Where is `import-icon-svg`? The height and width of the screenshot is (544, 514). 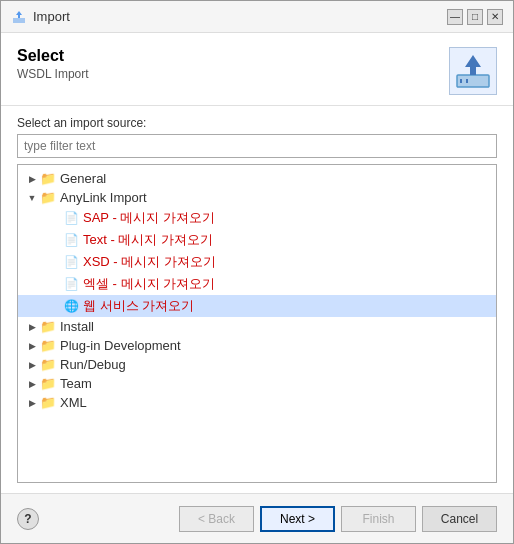
import-icon-svg is located at coordinates (473, 71).